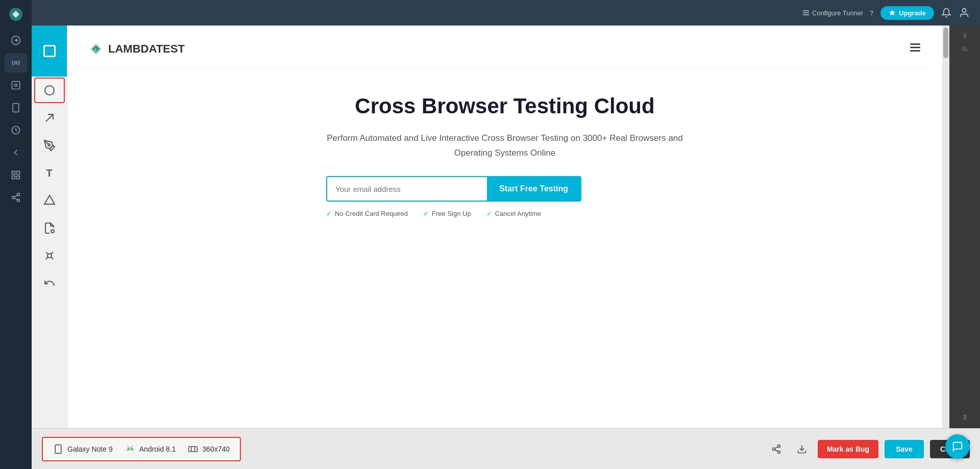 The height and width of the screenshot is (469, 980). I want to click on tool-arrow, so click(50, 118).